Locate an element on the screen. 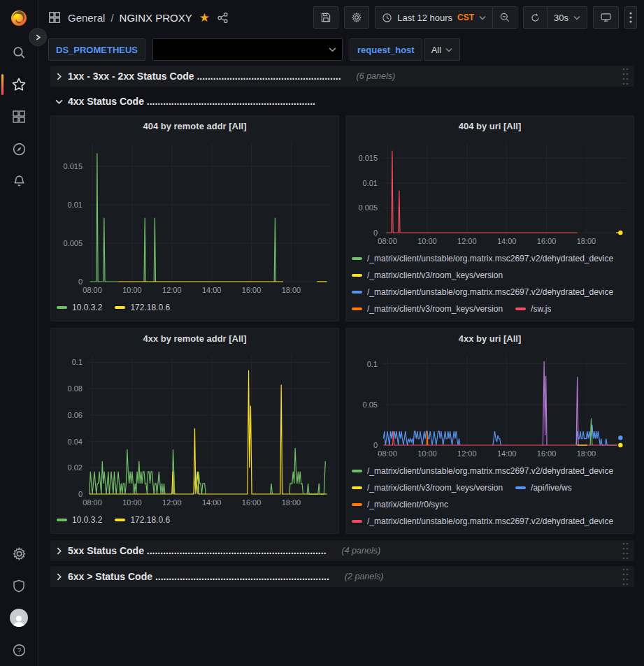 Image resolution: width=644 pixels, height=666 pixels. sidebar-item-help: ? is located at coordinates (20, 650).